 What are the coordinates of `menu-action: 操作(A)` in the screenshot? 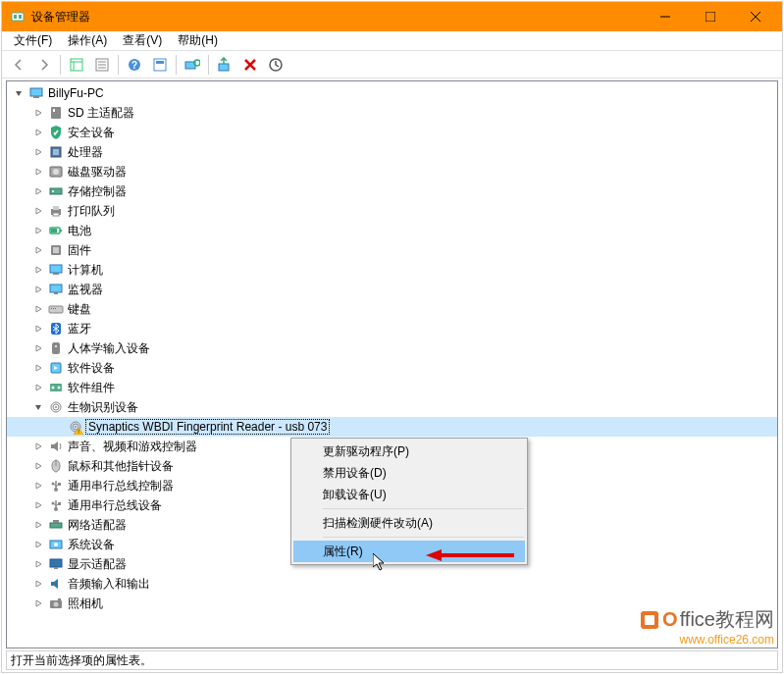 It's located at (87, 41).